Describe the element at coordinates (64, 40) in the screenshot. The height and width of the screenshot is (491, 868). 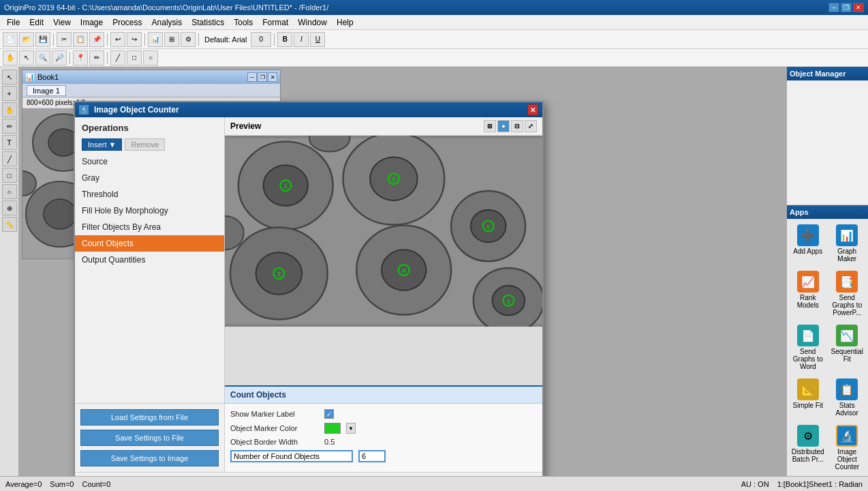
I see `toolbar-cut: ✂` at that location.